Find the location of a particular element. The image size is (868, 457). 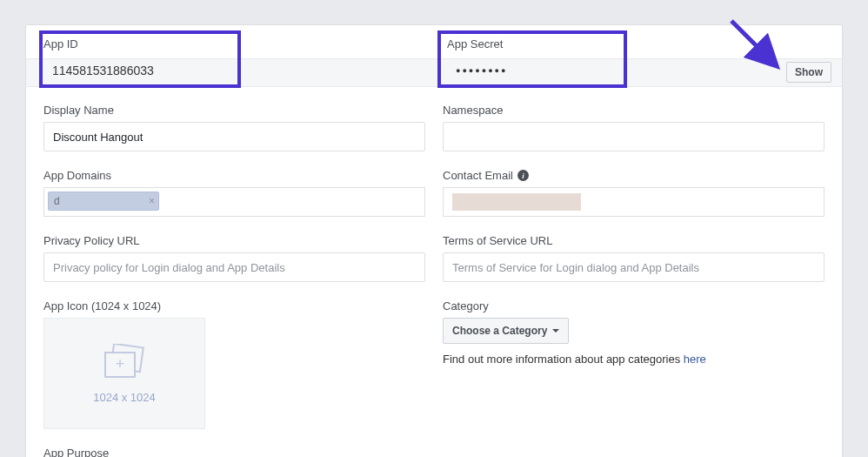

category-label: Category is located at coordinates (633, 306).